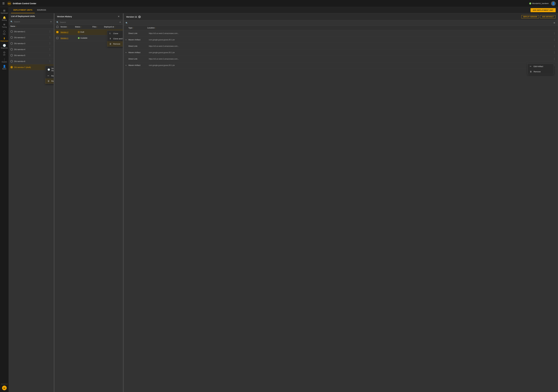 This screenshot has height=392, width=558. I want to click on dr-icon: ⊙, so click(4, 52).